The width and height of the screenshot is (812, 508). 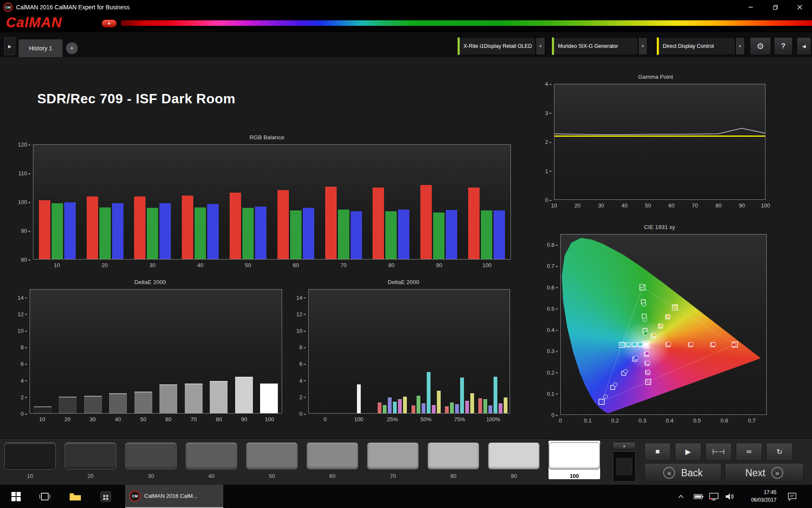 What do you see at coordinates (783, 46) in the screenshot?
I see `help-button: ?` at bounding box center [783, 46].